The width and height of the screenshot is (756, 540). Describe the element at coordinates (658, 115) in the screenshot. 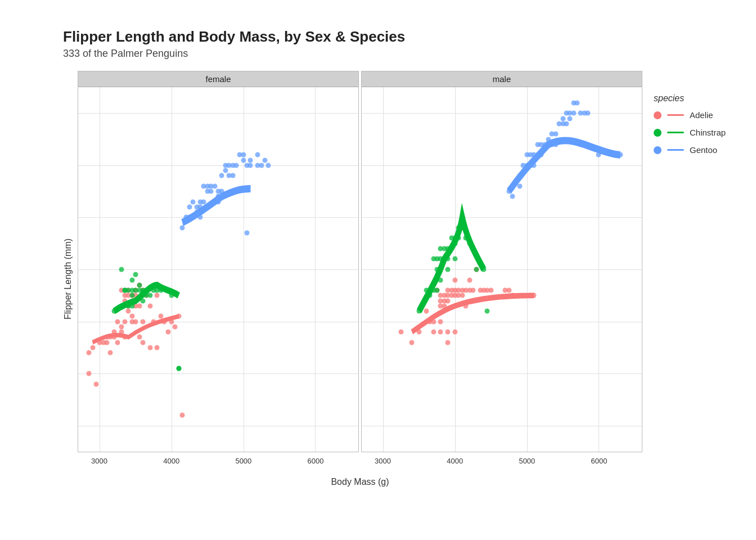

I see `legend-dot` at that location.